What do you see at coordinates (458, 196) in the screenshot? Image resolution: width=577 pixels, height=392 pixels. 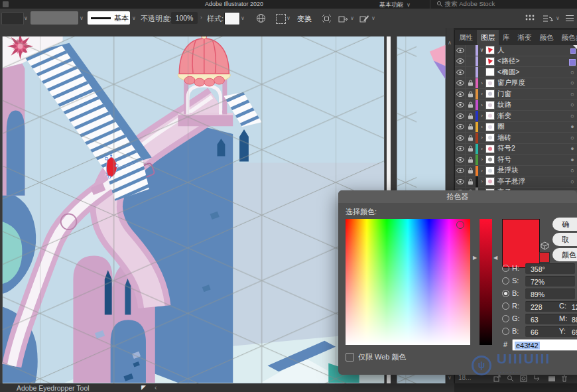 I see `dialog-title: 拾色器` at bounding box center [458, 196].